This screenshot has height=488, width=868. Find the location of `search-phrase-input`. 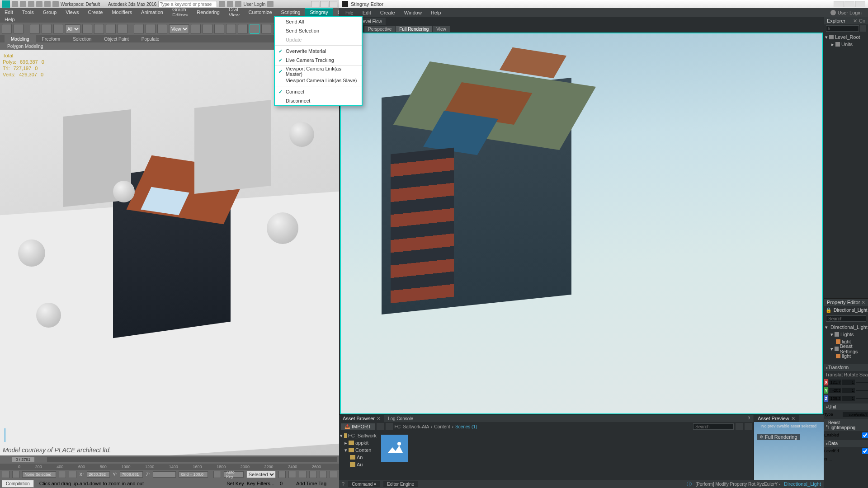

search-phrase-input is located at coordinates (188, 4).